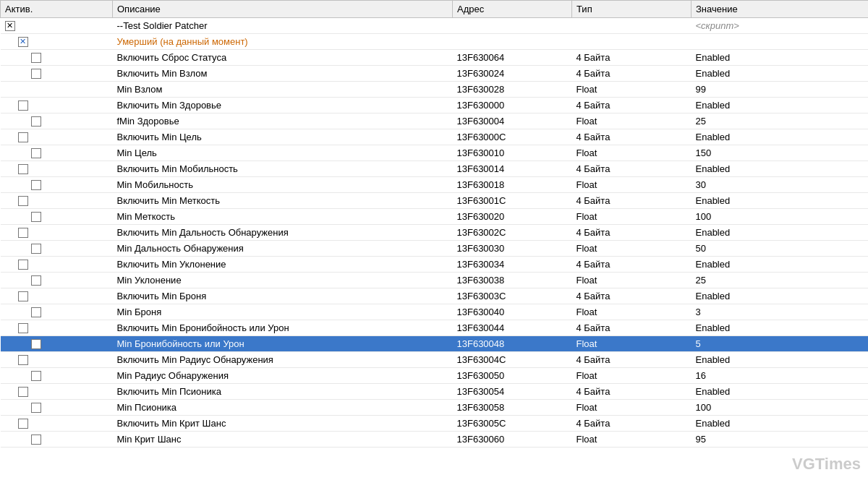  What do you see at coordinates (283, 440) in the screenshot?
I see `desc-cell: Min Крит Шанс` at bounding box center [283, 440].